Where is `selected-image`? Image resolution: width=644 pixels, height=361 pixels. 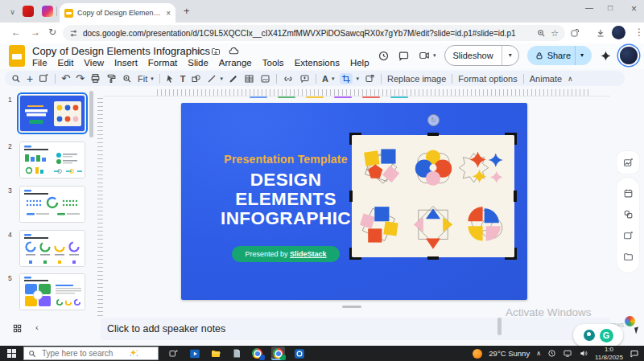 selected-image is located at coordinates (433, 196).